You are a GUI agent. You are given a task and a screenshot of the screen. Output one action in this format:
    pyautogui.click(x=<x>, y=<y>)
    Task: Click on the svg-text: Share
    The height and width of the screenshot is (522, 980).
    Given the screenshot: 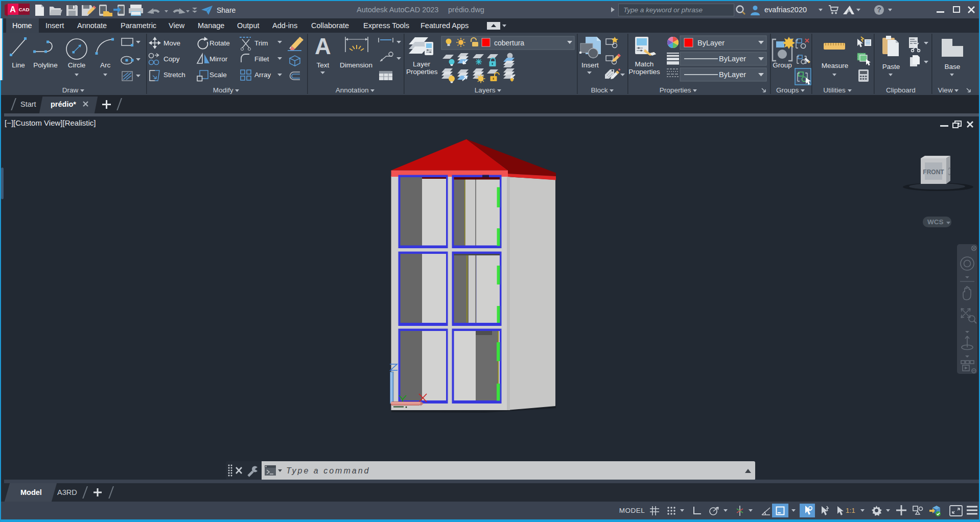 What is the action you would take?
    pyautogui.click(x=226, y=10)
    